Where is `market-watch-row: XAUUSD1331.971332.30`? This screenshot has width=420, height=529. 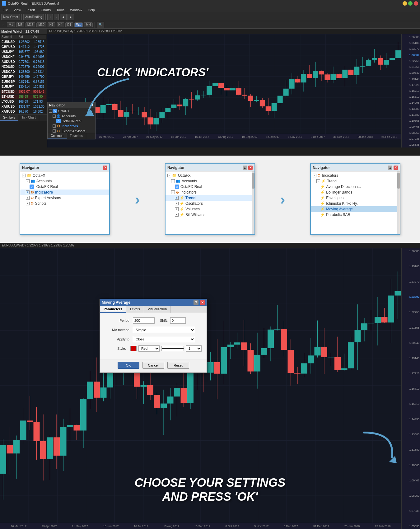 market-watch-row: XAUUSD1331.971332.30 is located at coordinates (24, 107).